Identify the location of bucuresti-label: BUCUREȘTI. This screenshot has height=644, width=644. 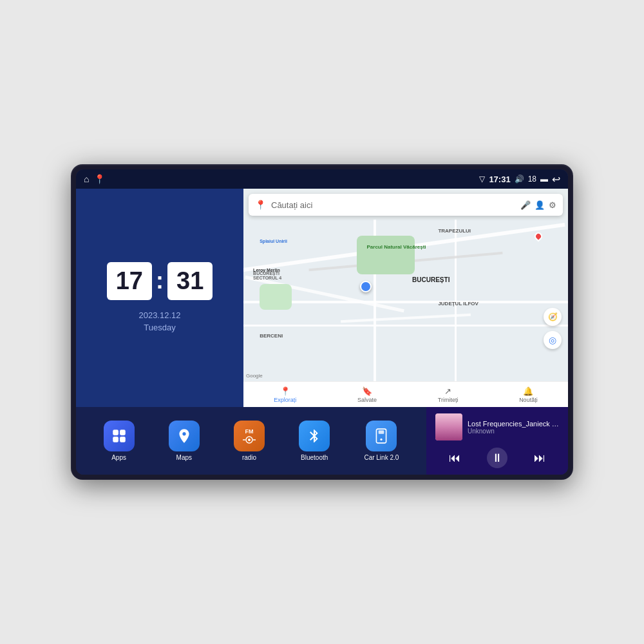
(431, 279).